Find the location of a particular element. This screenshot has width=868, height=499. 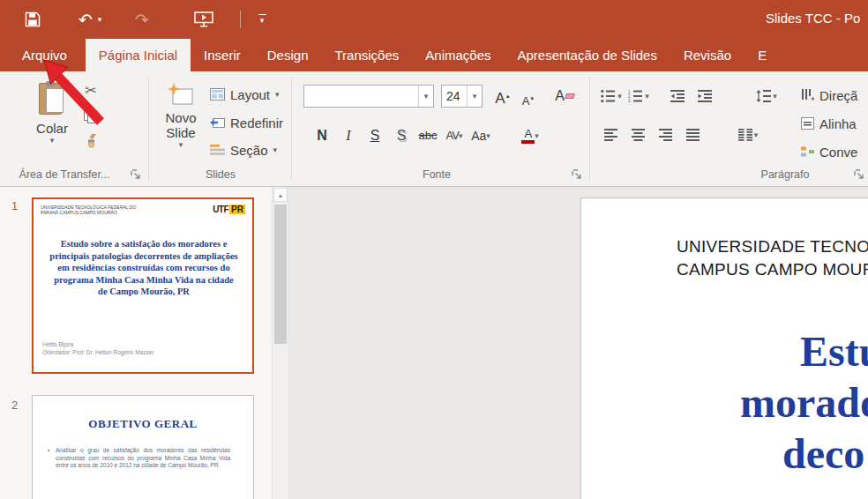

layout-label: Layout is located at coordinates (251, 95).